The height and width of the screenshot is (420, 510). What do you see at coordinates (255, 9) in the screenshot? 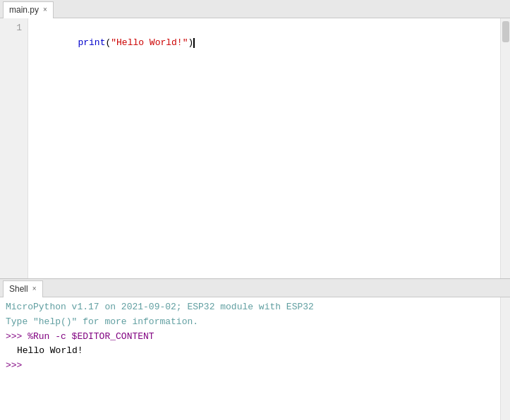
I see `editor-tab-bar: main.py ×` at bounding box center [255, 9].